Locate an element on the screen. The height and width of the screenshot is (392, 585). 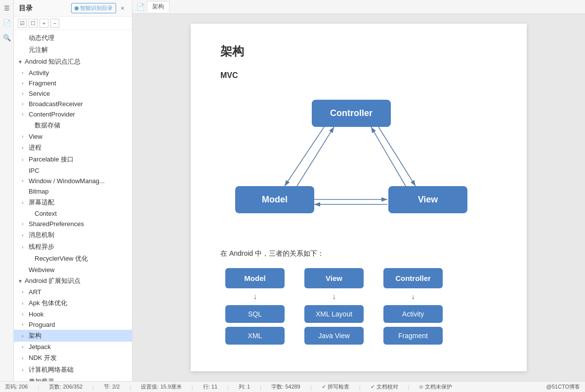
toc-item-jin-cheng: › 进程 is located at coordinates (73, 148).